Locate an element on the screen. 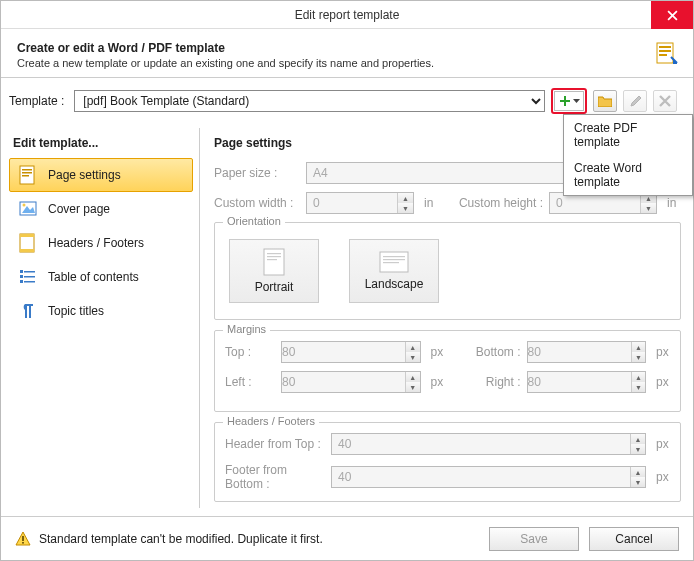 This screenshot has height=561, width=694. portrait-option: Portrait is located at coordinates (274, 271).